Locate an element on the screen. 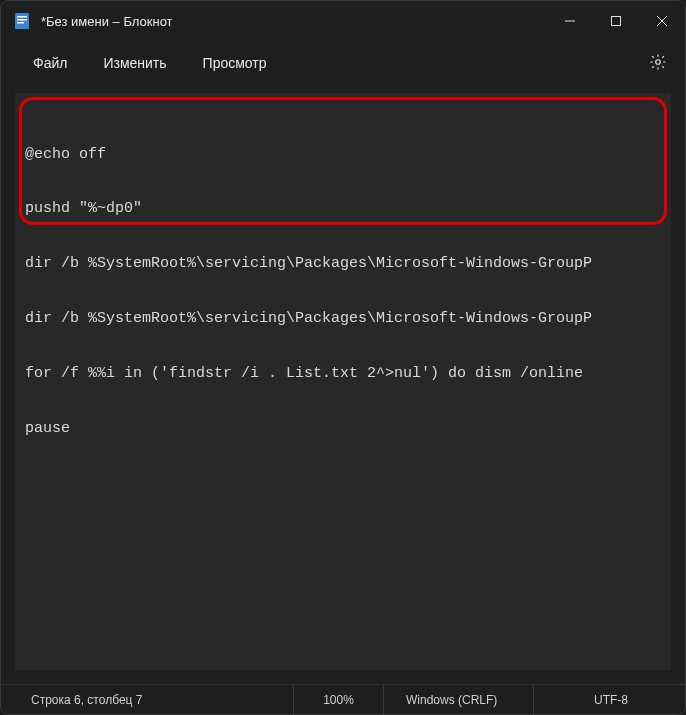 Image resolution: width=686 pixels, height=715 pixels. status-cursor-position: Строка 6, столбец 7 is located at coordinates (153, 700).